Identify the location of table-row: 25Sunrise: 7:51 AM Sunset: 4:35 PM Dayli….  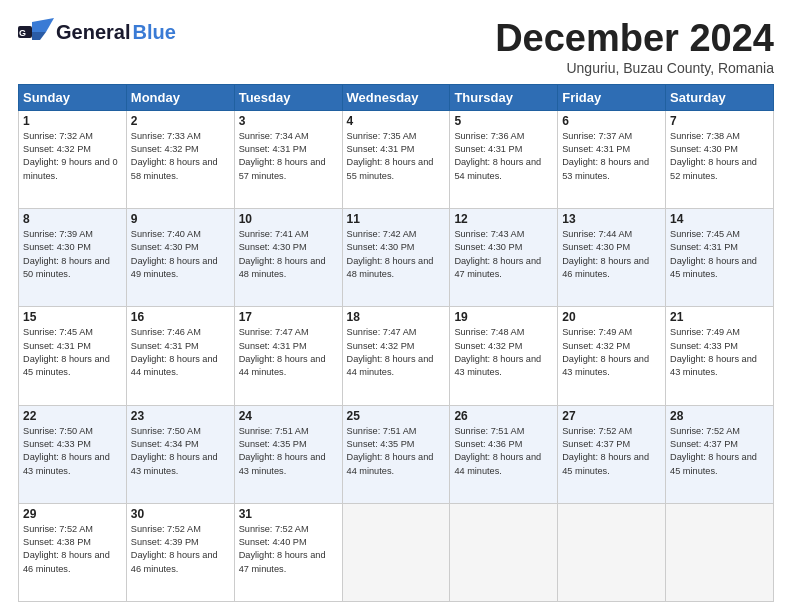
(396, 454).